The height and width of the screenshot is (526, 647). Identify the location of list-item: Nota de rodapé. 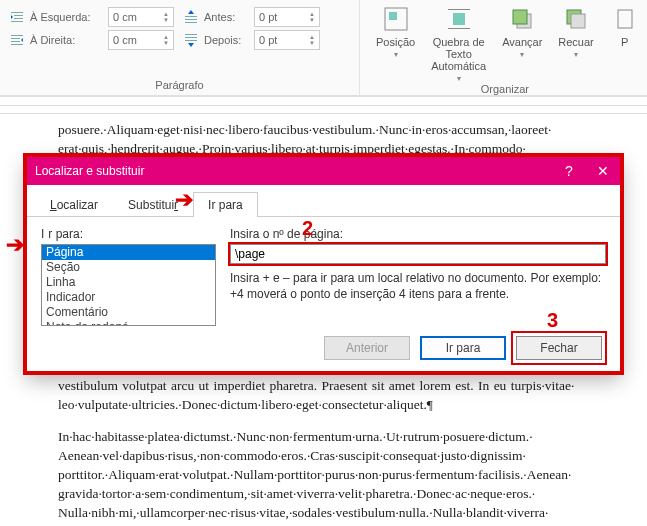
(128, 323).